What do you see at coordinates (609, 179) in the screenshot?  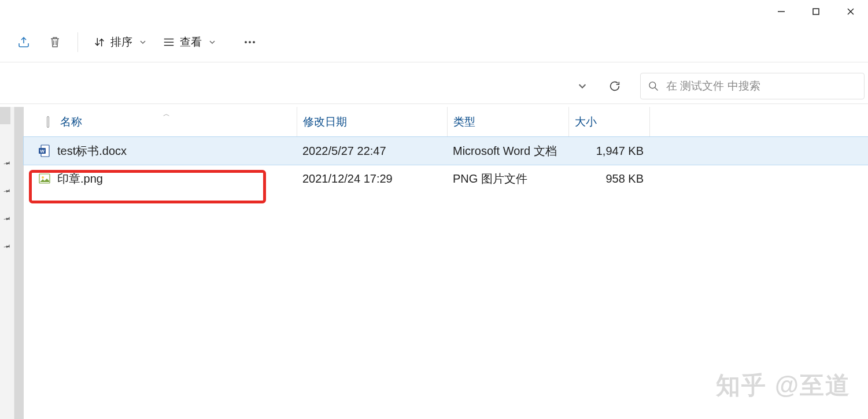 I see `file-size: 958 KB` at bounding box center [609, 179].